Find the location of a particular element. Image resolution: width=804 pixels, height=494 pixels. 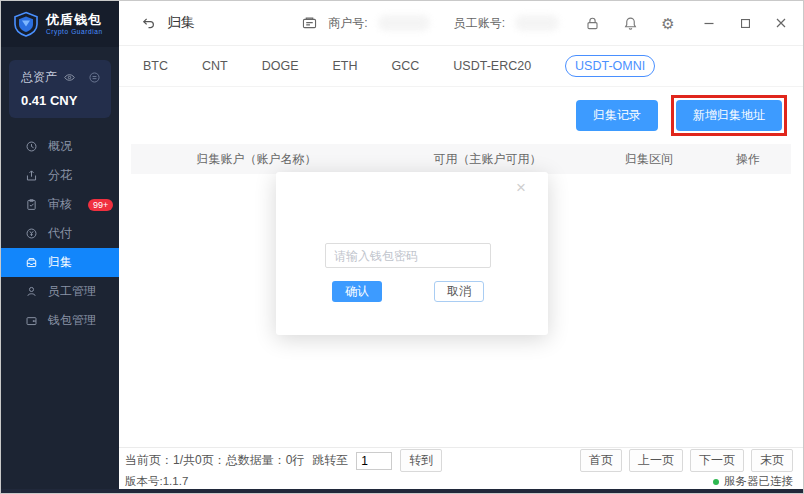

sidebar-item-collection: 归集 is located at coordinates (60, 262).